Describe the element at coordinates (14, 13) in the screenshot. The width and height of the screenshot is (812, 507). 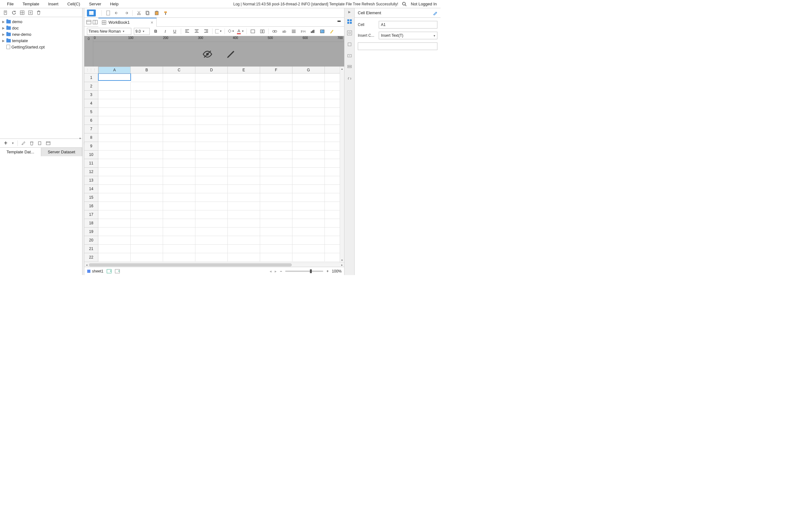
I see `refresh-icon` at that location.